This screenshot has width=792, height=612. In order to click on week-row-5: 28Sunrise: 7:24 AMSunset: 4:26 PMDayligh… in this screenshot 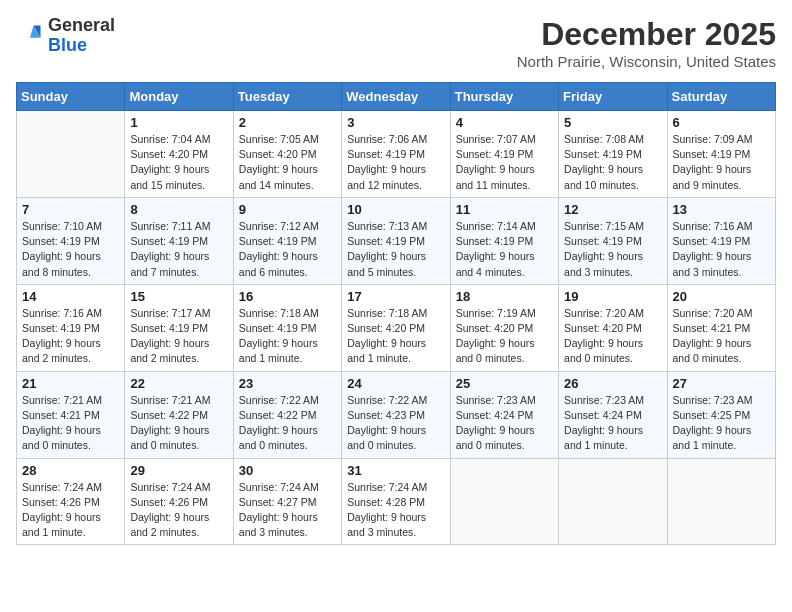, I will do `click(396, 502)`.